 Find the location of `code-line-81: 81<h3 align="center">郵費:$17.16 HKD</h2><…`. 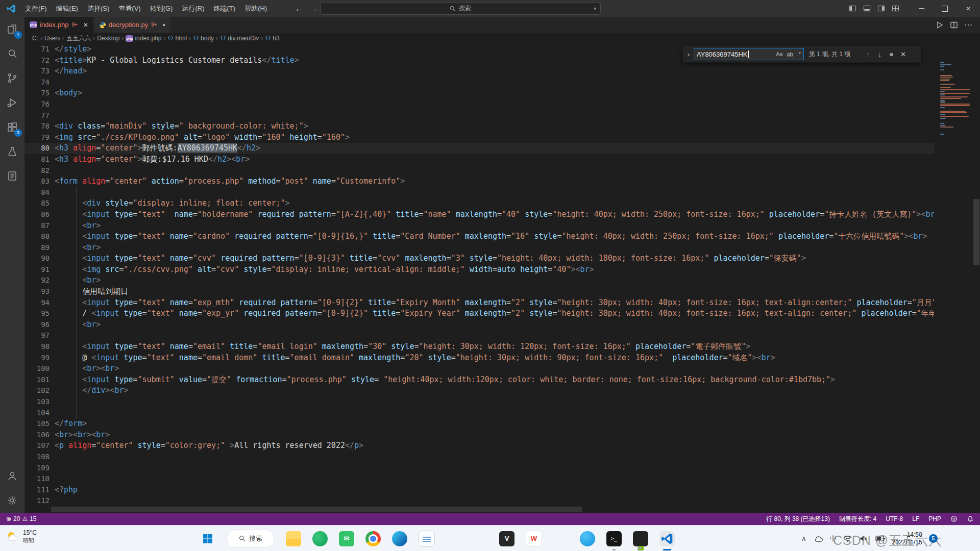

code-line-81: 81<h3 align="center">郵費:$17.16 HKD</h2><… is located at coordinates (479, 160).